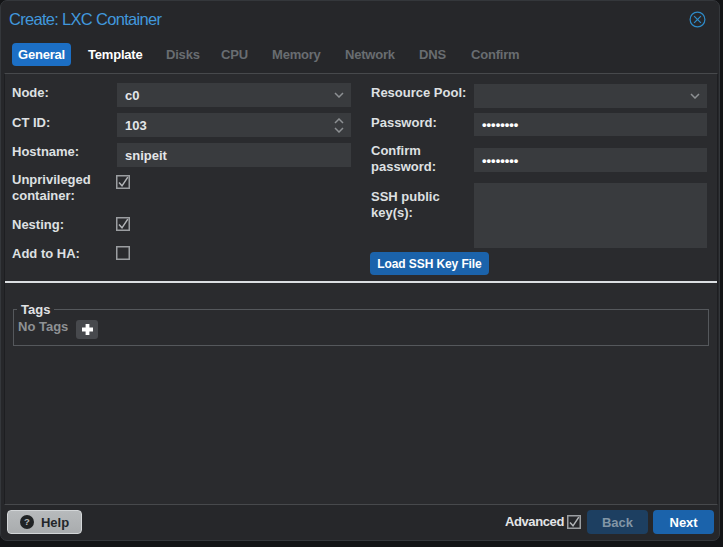  Describe the element at coordinates (116, 54) in the screenshot. I see `tab-template: Template` at that location.